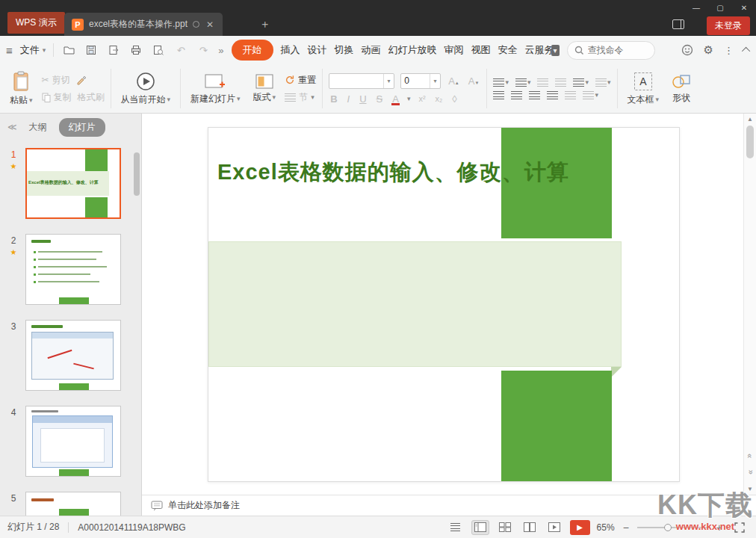  What do you see at coordinates (708, 50) in the screenshot?
I see `settings-gear-icon: ⚙` at bounding box center [708, 50].